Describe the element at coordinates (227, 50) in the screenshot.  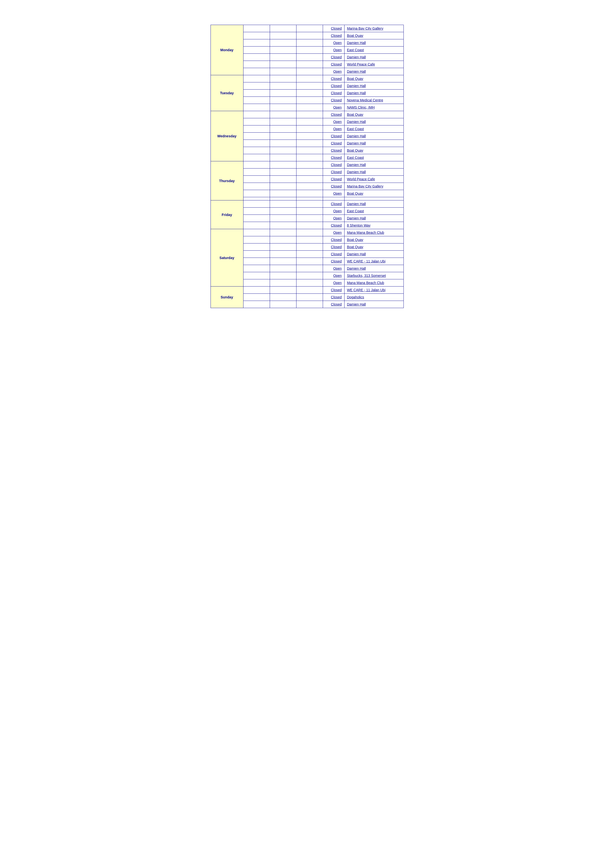
I see `day-label: Monday` at that location.